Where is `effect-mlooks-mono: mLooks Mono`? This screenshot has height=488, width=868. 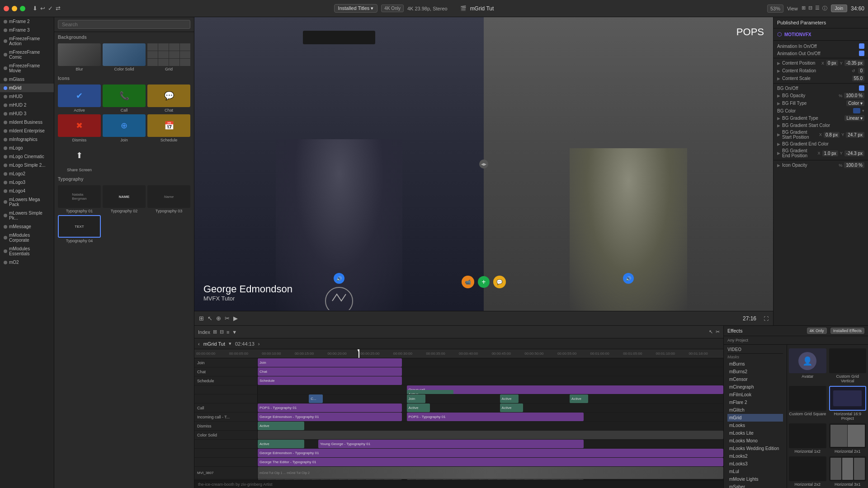 effect-mlooks-mono: mLooks Mono is located at coordinates (755, 441).